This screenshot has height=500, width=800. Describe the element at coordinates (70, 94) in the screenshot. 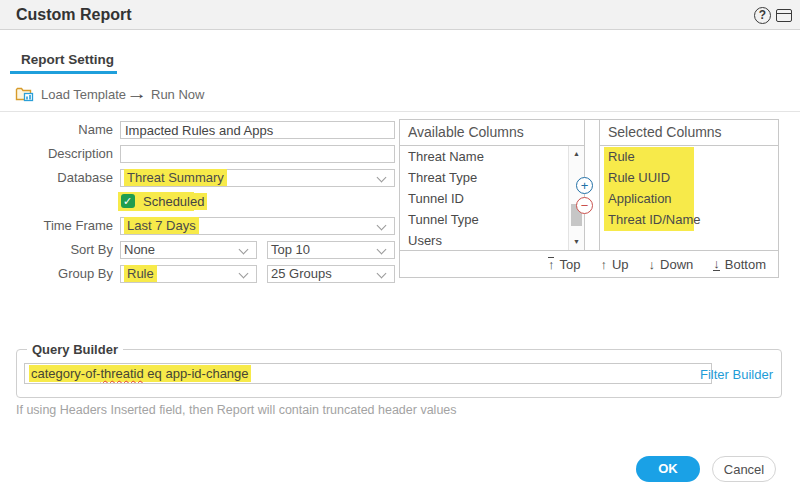

I see `load-template-button: Load Template` at that location.